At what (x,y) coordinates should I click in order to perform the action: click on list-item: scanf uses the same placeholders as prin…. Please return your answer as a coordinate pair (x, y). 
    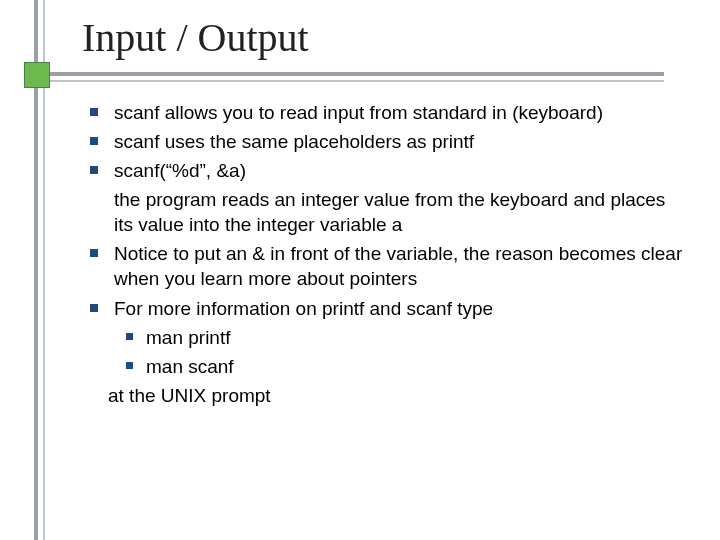
    Looking at the image, I should click on (385, 142).